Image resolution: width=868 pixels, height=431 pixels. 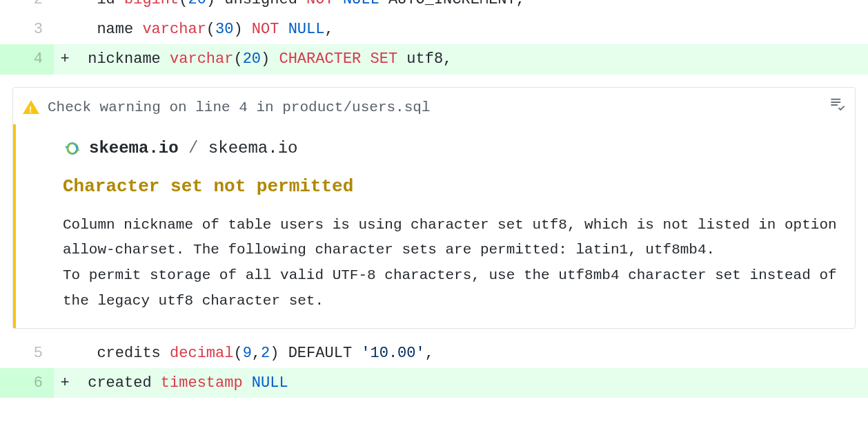 What do you see at coordinates (72, 149) in the screenshot?
I see `refresh-icon` at bounding box center [72, 149].